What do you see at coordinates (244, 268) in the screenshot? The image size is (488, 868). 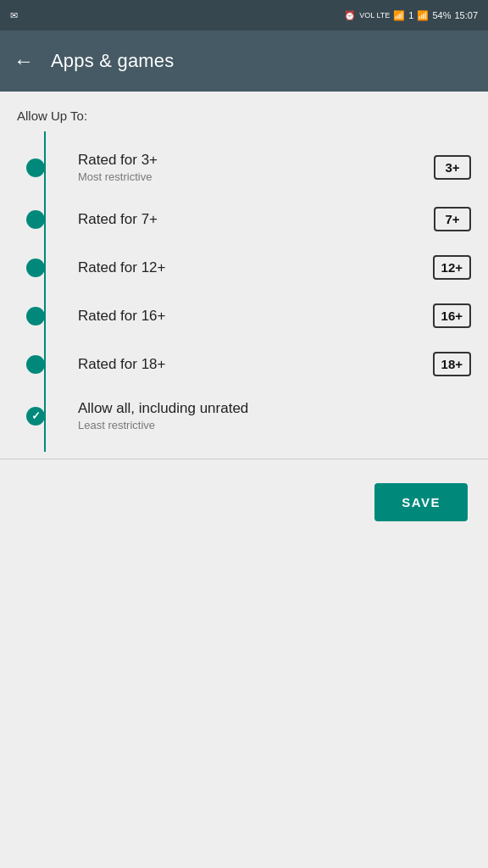 I see `list-item: Rated for 12+ 12+` at bounding box center [244, 268].